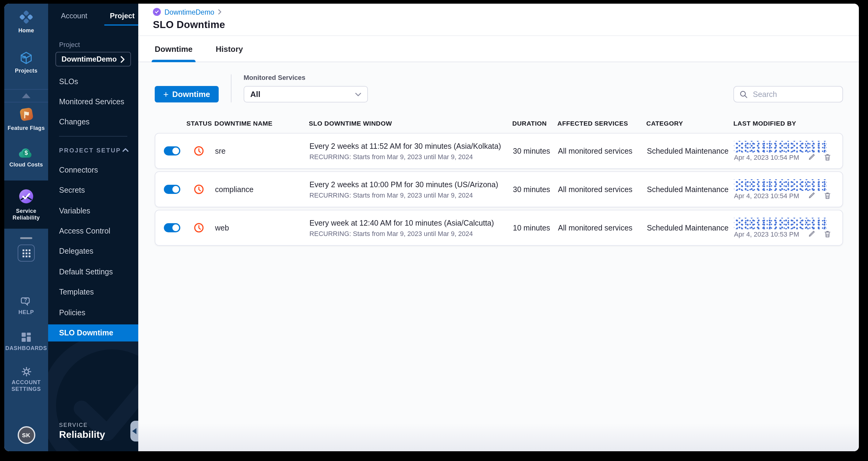 The image size is (868, 461). Describe the element at coordinates (93, 231) in the screenshot. I see `sidebar-item-access-control: Access Control` at that location.